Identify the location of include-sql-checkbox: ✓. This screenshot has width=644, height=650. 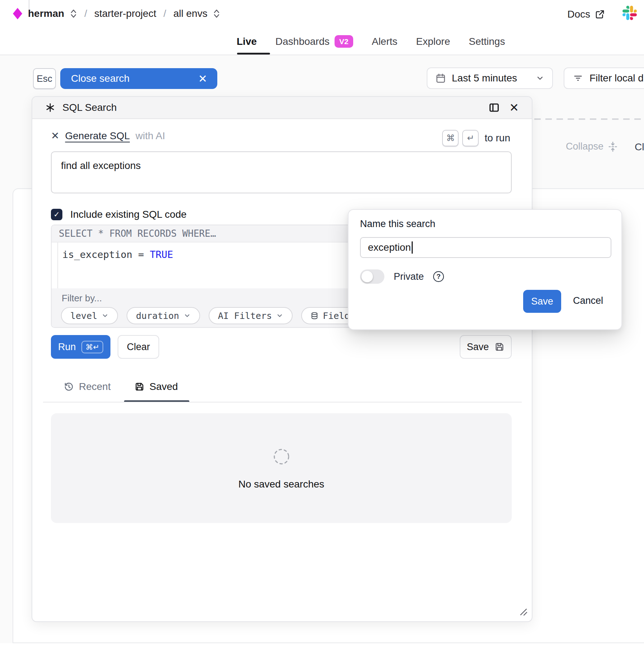
(57, 215).